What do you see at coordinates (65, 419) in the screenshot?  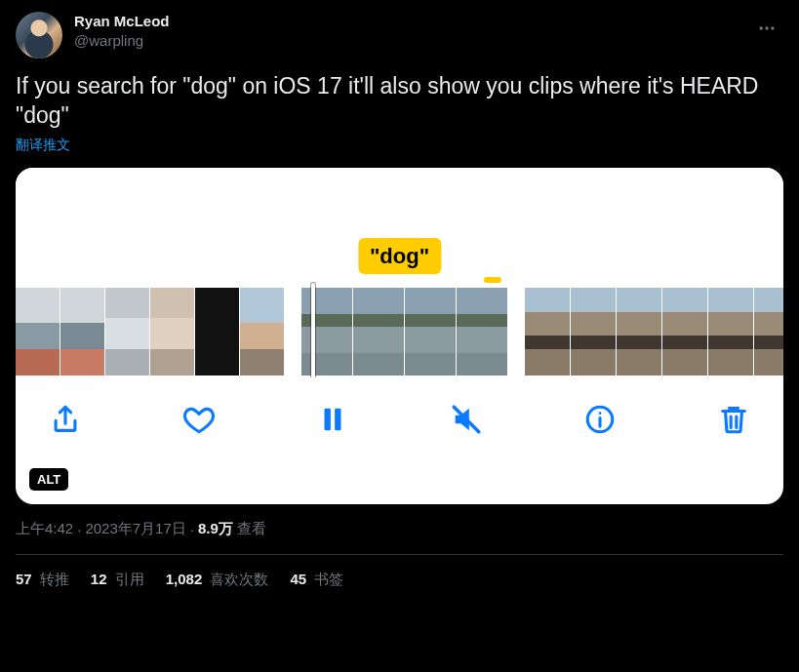 I see `share-icon` at bounding box center [65, 419].